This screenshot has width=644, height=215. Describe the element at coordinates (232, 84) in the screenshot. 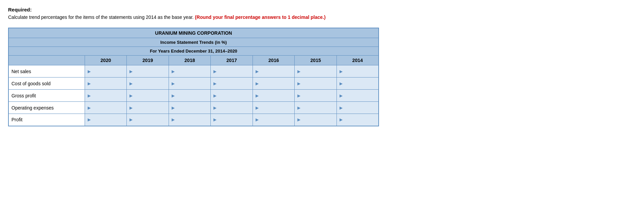

I see `input-cell-row1-col3: ▶` at that location.